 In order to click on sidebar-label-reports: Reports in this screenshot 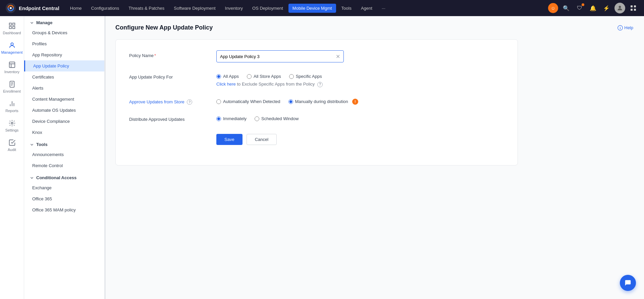, I will do `click(12, 111)`.